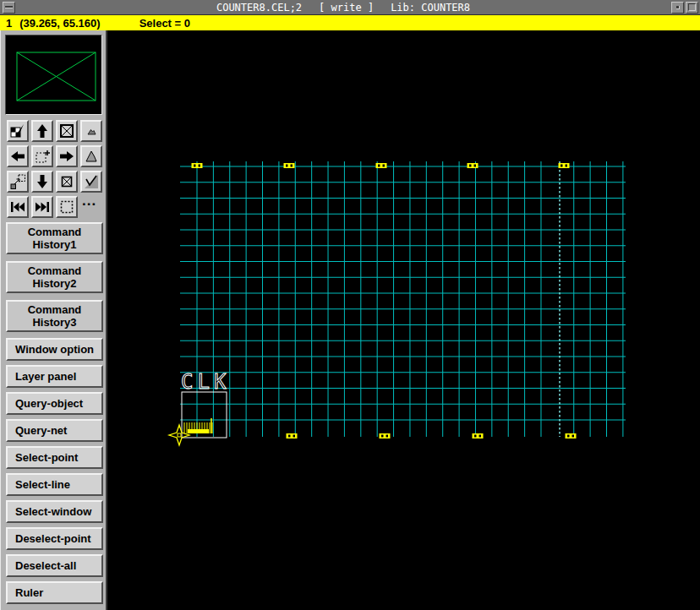  What do you see at coordinates (67, 207) in the screenshot?
I see `selection-box-icon` at bounding box center [67, 207].